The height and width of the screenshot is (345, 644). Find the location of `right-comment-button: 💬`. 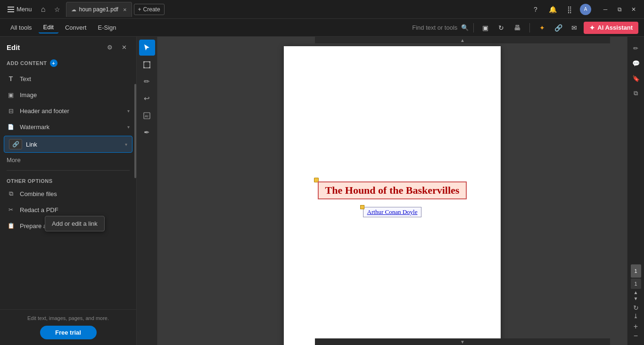

right-comment-button: 💬 is located at coordinates (636, 63).